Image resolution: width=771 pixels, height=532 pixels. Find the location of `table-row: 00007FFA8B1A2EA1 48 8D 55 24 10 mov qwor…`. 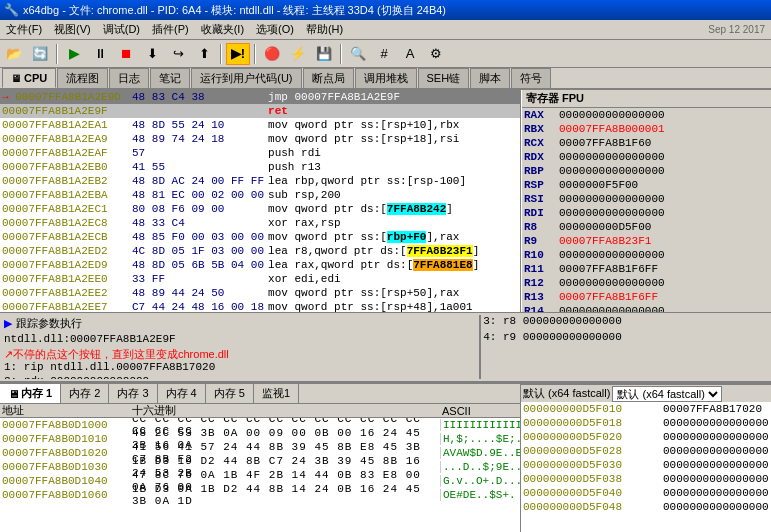

table-row: 00007FFA8B1A2EA1 48 8D 55 24 10 mov qwor… is located at coordinates (260, 125).